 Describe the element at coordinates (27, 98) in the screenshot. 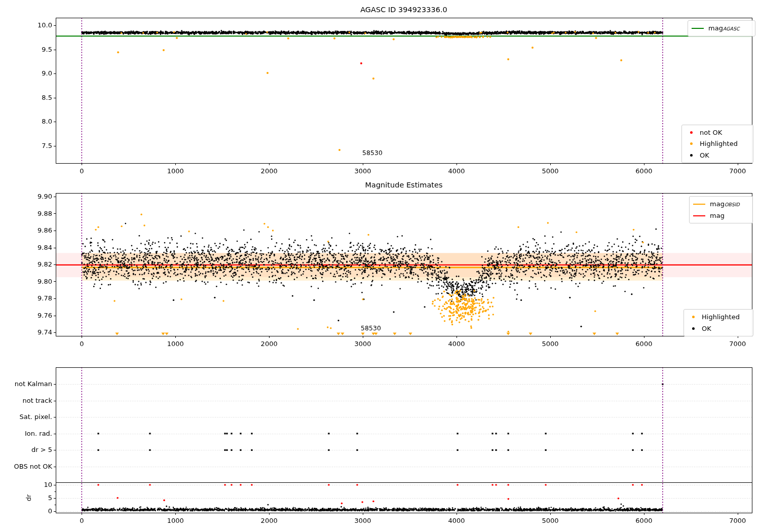

I see `y-tick-label: 8.5` at that location.